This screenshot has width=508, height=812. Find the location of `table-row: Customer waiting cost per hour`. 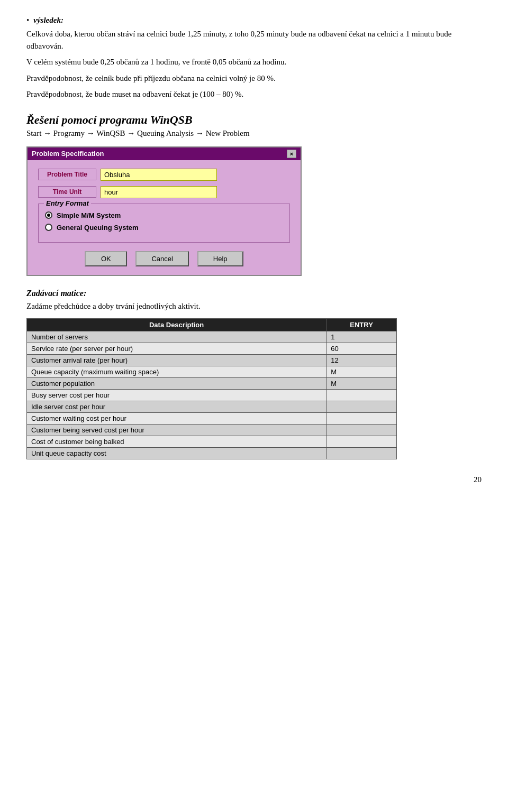

table-row: Customer waiting cost per hour is located at coordinates (212, 419).